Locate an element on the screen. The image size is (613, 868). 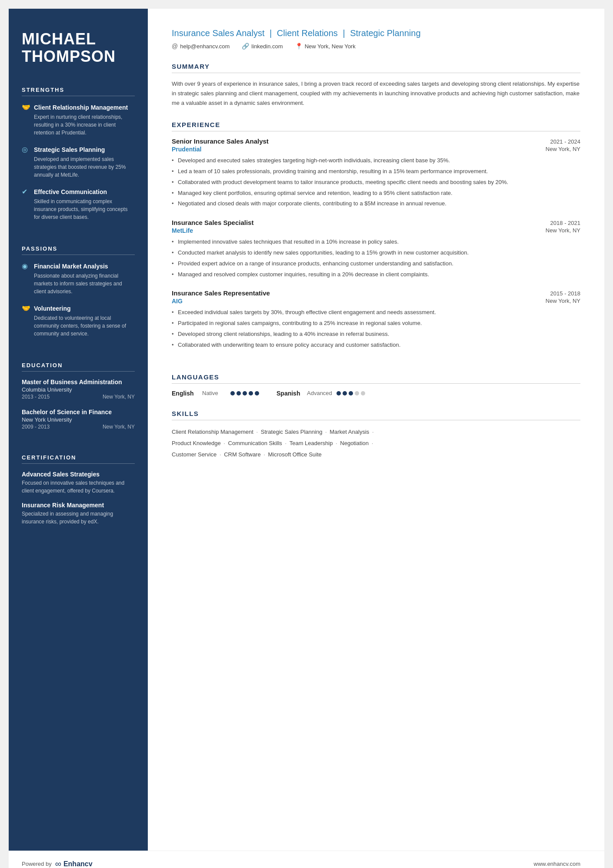
passion-item-1: ◉ Financial Market Analysis Passionate a… is located at coordinates (78, 278).